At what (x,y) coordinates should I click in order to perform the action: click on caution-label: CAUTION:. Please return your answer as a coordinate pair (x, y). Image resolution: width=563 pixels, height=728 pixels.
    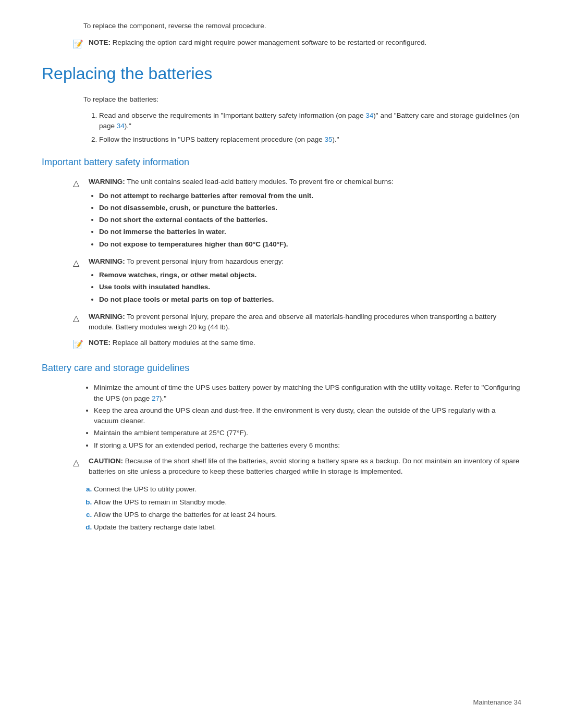
    Looking at the image, I should click on (106, 461).